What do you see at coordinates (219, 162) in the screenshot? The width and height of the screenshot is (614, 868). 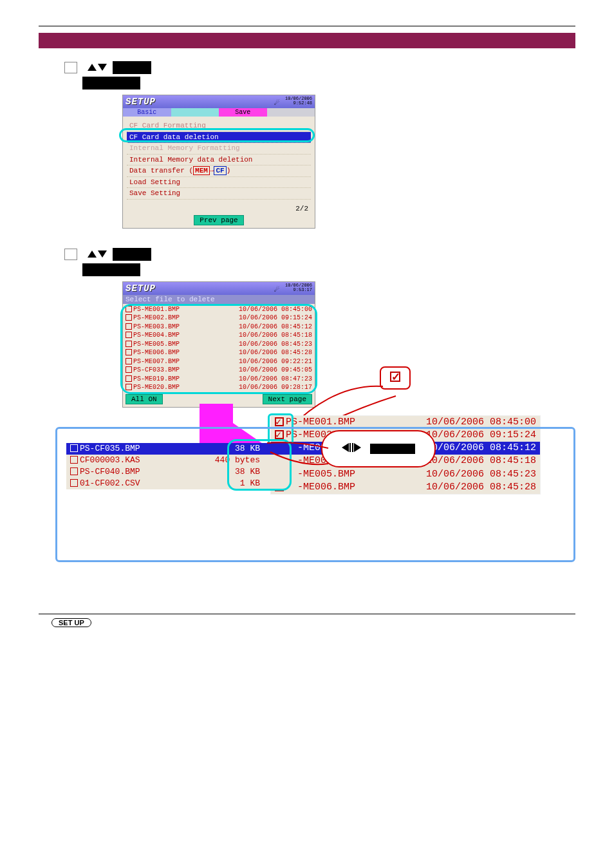 I see `setup-screen-1: SETUP ☄ 10/06/2006 9:52:48 Basic Save CF…` at bounding box center [219, 162].